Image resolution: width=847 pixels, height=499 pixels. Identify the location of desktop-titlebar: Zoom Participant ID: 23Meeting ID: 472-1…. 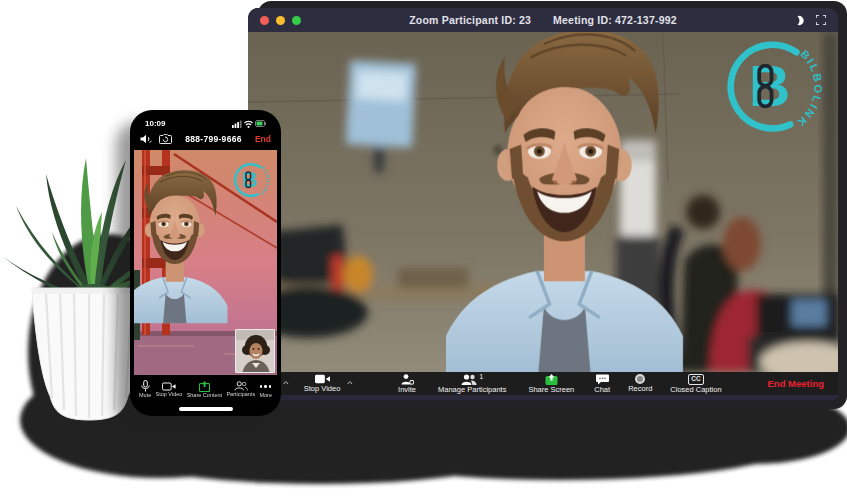
(543, 20).